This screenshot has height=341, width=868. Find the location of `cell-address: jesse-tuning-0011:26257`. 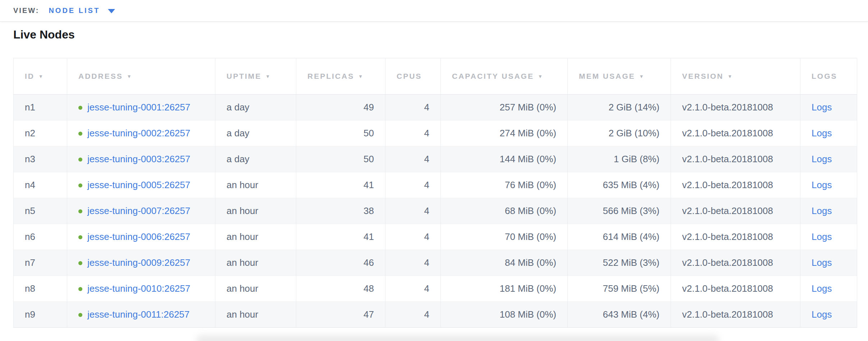

cell-address: jesse-tuning-0011:26257 is located at coordinates (141, 315).